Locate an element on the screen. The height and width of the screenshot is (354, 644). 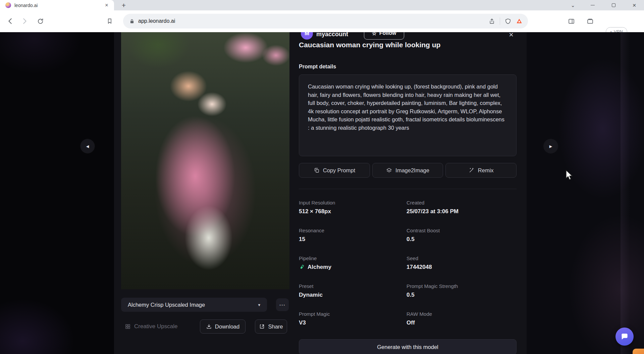
meta-prompt-magic-strength: Prompt Magic Strength 0.5 is located at coordinates (462, 297).